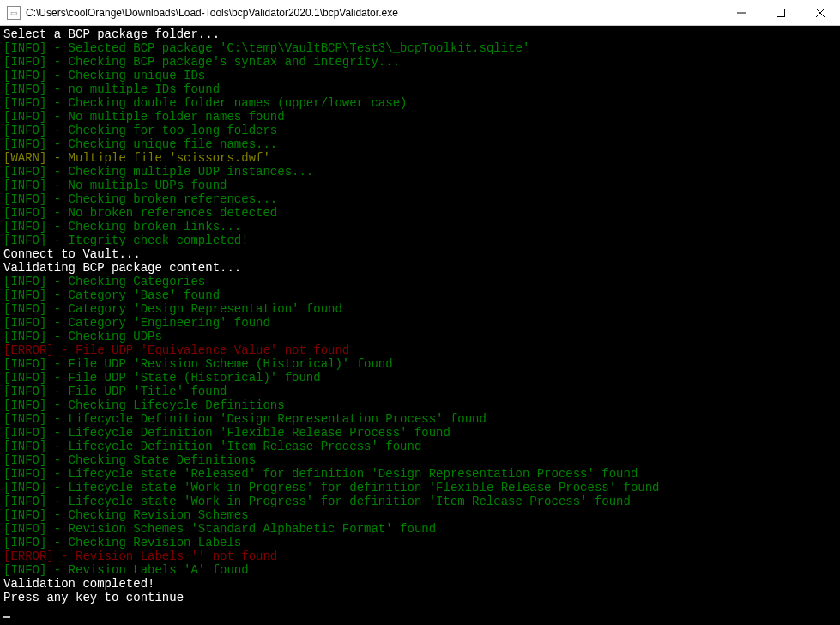 This screenshot has height=625, width=840. I want to click on console-line: [INFO] - Checking broken links..., so click(420, 227).